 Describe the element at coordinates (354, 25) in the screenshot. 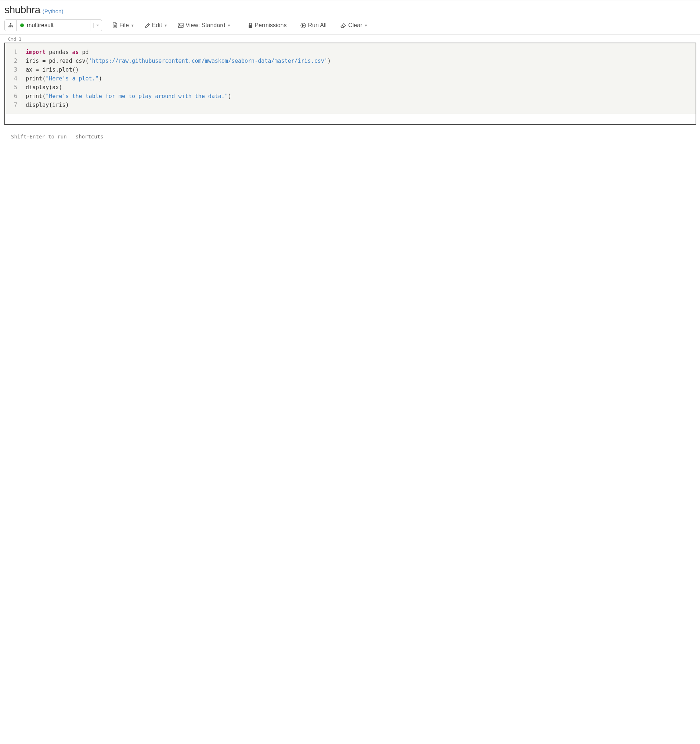

I see `clear-menu-button: Clear ▼` at that location.